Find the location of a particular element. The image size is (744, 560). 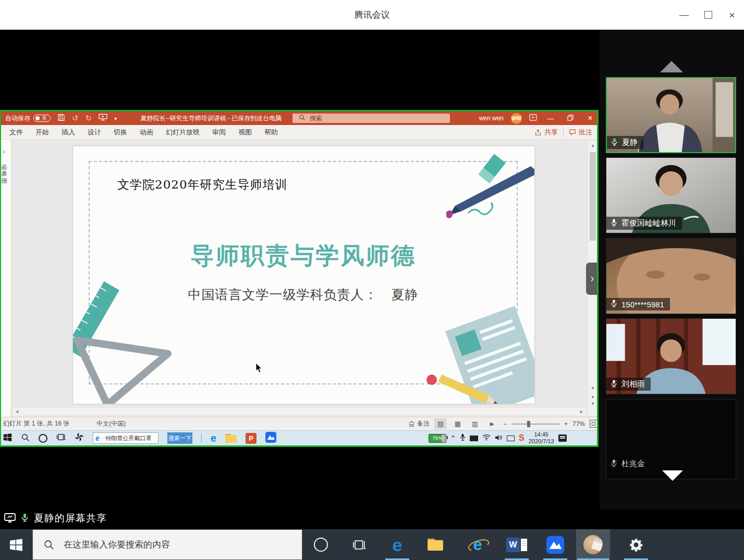

normal-view-button: ▤ is located at coordinates (441, 424).